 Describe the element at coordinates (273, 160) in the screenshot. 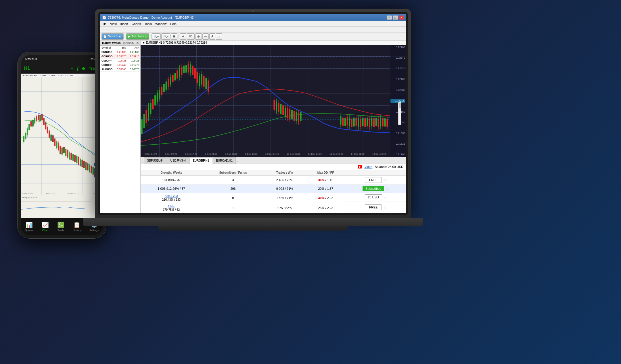

I see `chart-tabs: ‹ GBPUSD,H4 USDJPY,H4 EURGBP,H1 EURCAD,H…` at that location.